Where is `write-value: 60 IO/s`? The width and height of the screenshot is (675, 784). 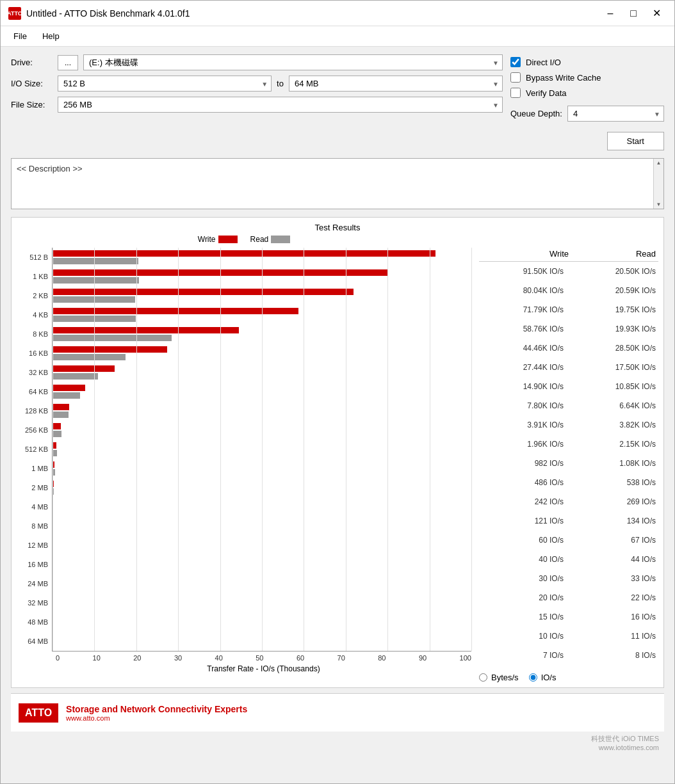
write-value: 60 IO/s is located at coordinates (525, 540).